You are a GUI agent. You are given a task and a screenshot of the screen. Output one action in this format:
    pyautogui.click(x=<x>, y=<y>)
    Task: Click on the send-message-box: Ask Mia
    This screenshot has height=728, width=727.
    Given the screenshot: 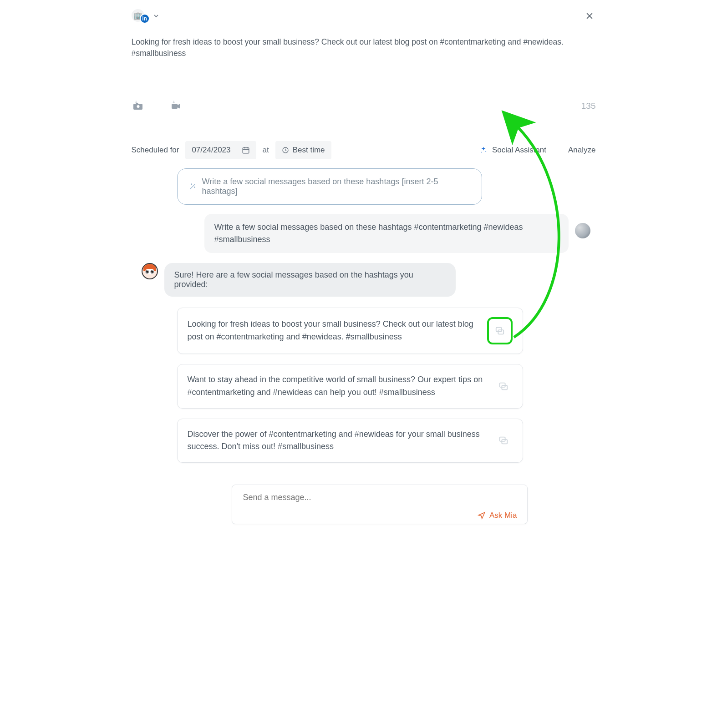 What is the action you would take?
    pyautogui.click(x=380, y=504)
    